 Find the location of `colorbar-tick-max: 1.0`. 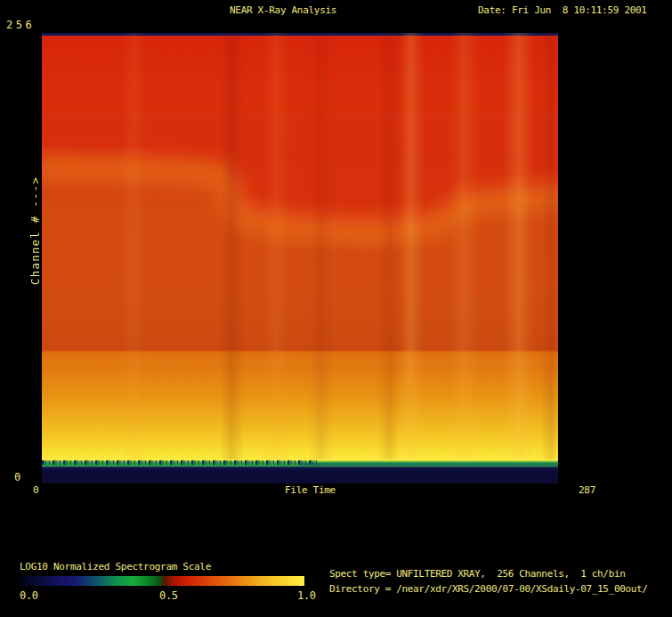

colorbar-tick-max: 1.0 is located at coordinates (306, 596).